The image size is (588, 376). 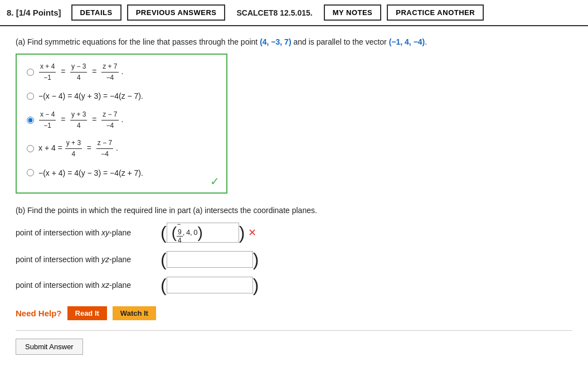 What do you see at coordinates (78, 148) in the screenshot?
I see `option-4-text: x + 4 = y + 34 = z − 7−4 .` at bounding box center [78, 148].